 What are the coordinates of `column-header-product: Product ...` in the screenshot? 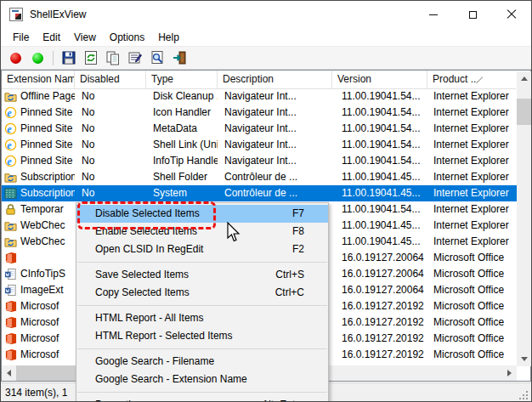 It's located at (472, 80).